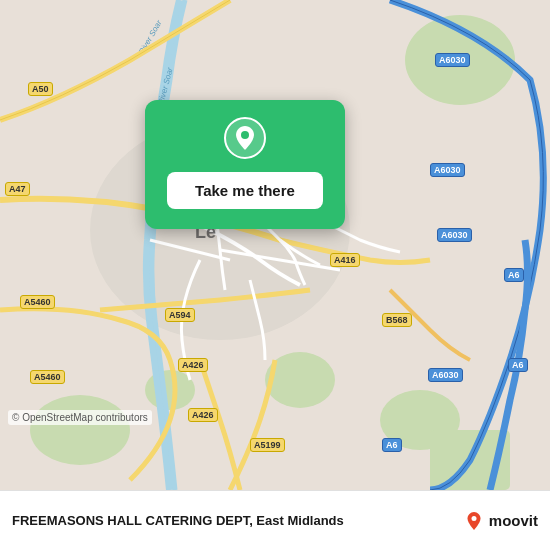 This screenshot has height=550, width=550. Describe the element at coordinates (514, 275) in the screenshot. I see `road-badge-a6-2: A6` at that location.